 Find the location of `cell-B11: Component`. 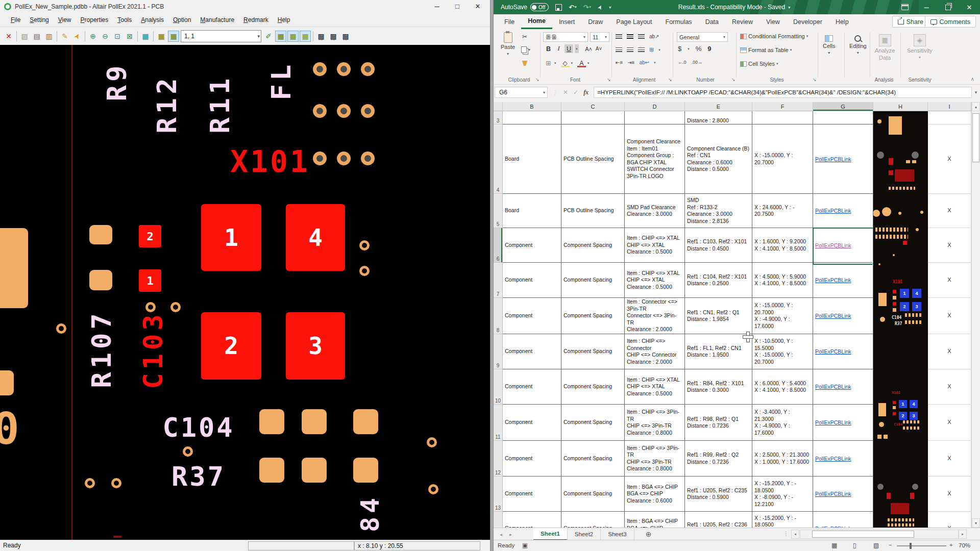

cell-B11: Component is located at coordinates (532, 422).